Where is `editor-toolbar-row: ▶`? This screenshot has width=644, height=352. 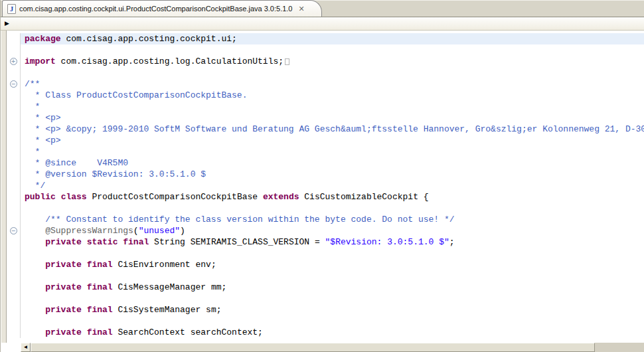
editor-toolbar-row: ▶ is located at coordinates (323, 24).